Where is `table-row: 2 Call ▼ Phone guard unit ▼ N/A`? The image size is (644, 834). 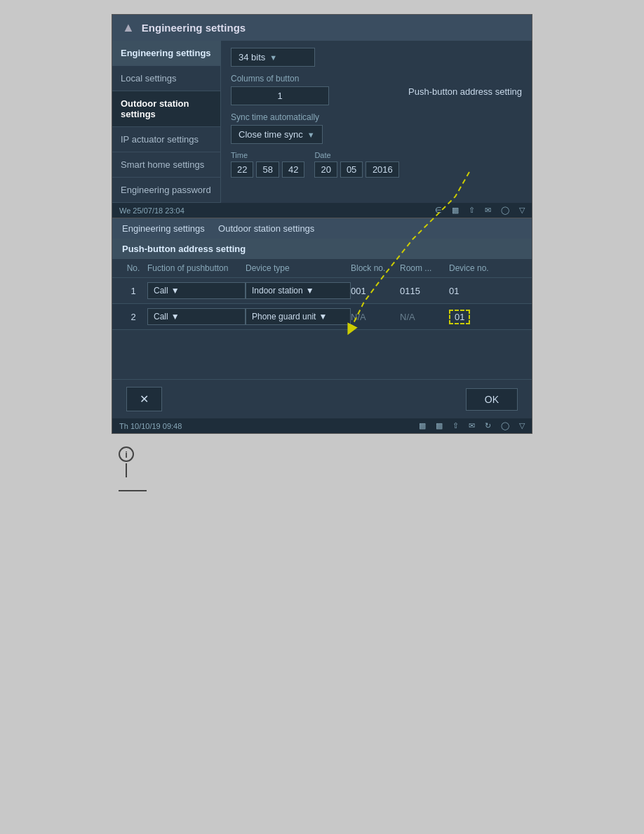 table-row: 2 Call ▼ Phone guard unit ▼ N/A is located at coordinates (322, 317).